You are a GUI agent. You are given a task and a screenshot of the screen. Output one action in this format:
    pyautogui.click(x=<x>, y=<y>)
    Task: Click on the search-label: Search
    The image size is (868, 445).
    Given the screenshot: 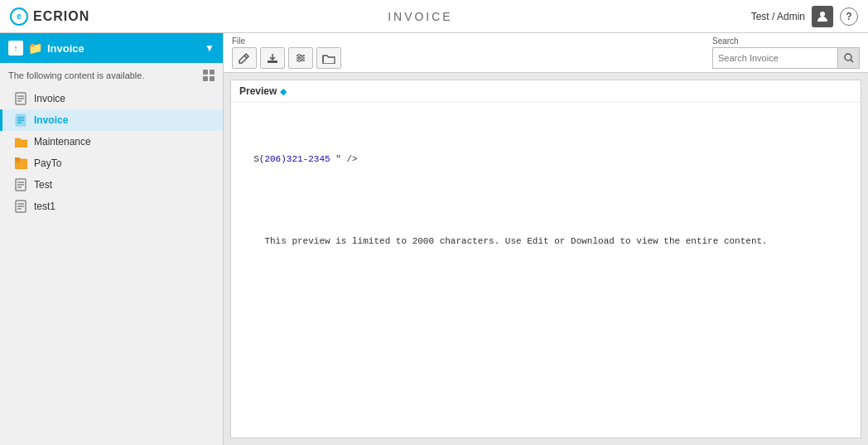 What is the action you would take?
    pyautogui.click(x=786, y=41)
    